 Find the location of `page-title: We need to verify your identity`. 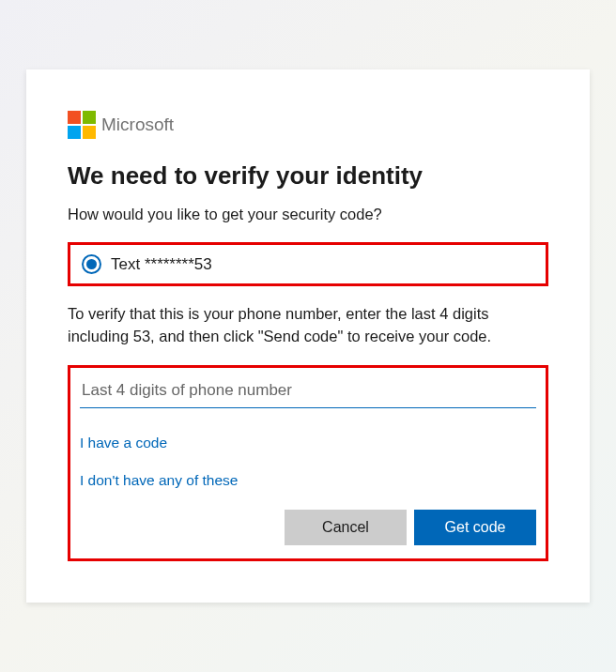

page-title: We need to verify your identity is located at coordinates (308, 176).